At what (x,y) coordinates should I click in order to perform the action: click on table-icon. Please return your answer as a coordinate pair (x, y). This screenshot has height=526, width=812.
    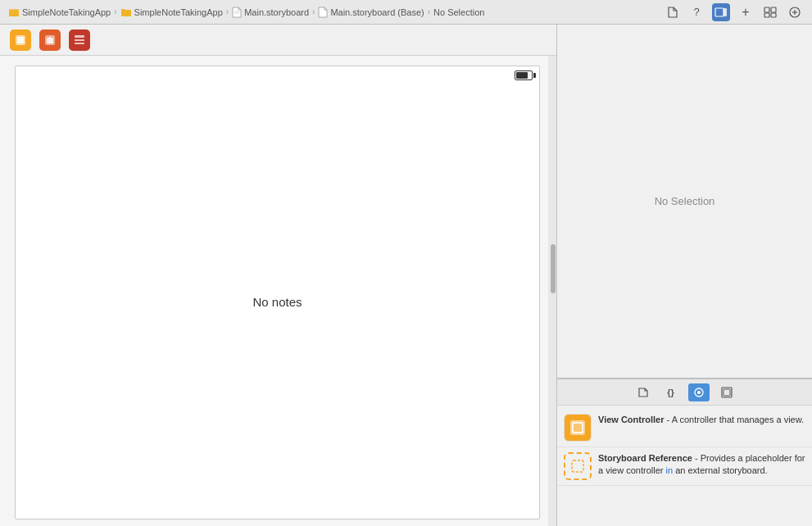
    Looking at the image, I should click on (79, 40).